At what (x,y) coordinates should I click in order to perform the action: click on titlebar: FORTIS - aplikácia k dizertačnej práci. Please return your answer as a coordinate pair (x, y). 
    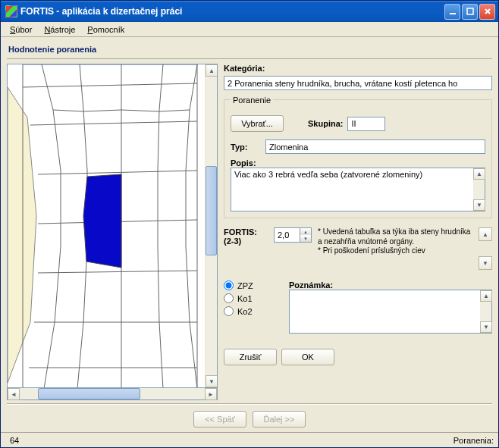
    Looking at the image, I should click on (250, 11).